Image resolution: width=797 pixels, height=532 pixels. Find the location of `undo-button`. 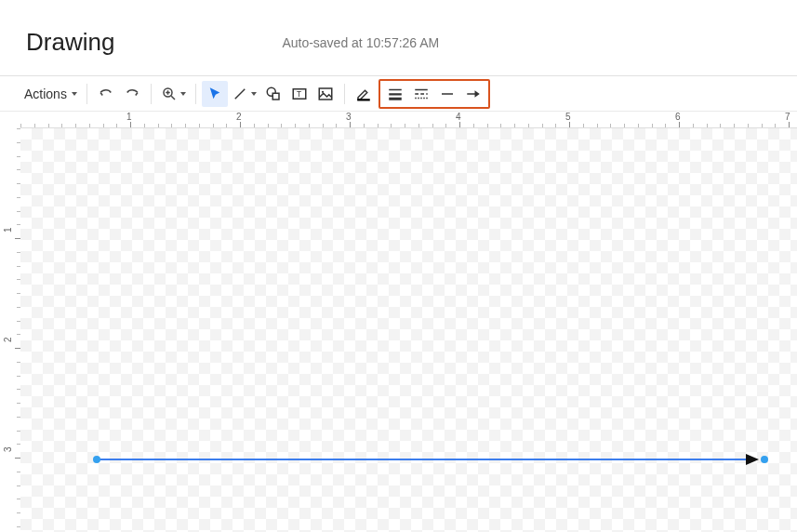

undo-button is located at coordinates (106, 94).